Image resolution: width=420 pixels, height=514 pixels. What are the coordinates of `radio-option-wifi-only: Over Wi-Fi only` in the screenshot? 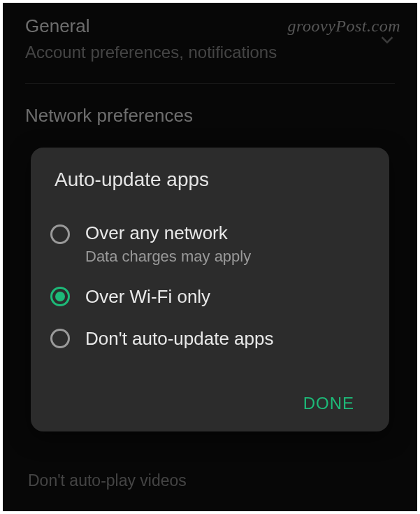 It's located at (210, 297).